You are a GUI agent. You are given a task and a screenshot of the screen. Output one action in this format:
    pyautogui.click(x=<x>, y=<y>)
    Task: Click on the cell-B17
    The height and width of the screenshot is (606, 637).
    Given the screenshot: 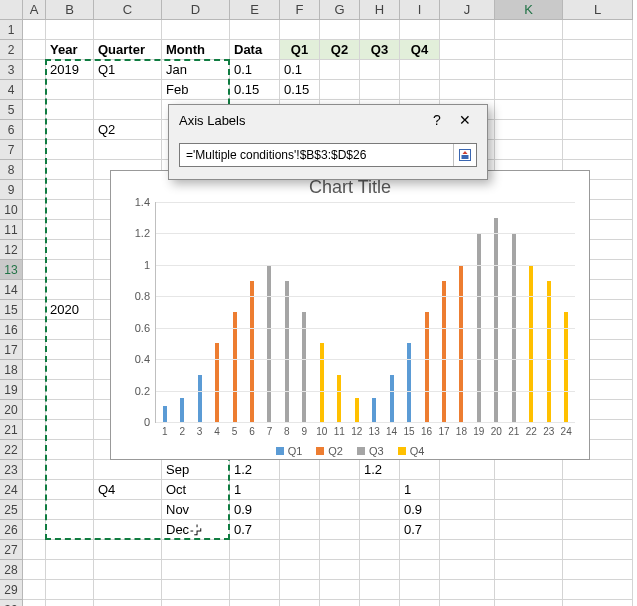 What is the action you would take?
    pyautogui.click(x=70, y=350)
    